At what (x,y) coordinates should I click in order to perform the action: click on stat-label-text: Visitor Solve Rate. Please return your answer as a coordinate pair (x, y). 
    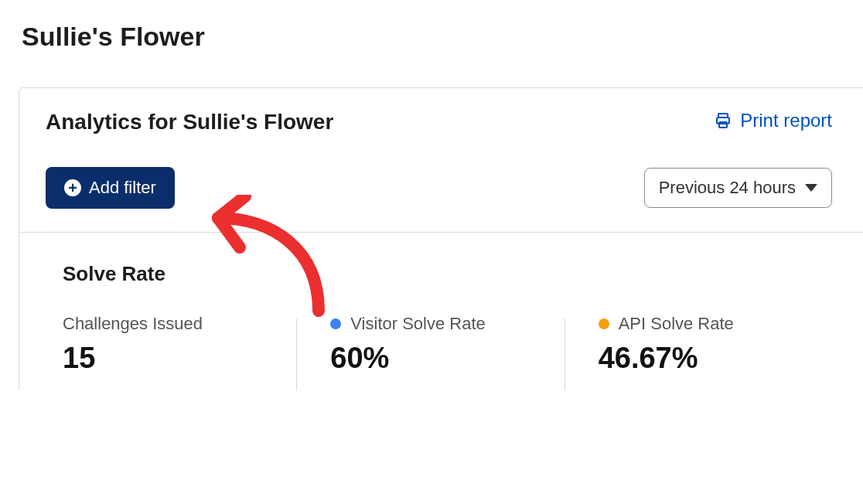
    Looking at the image, I should click on (418, 324).